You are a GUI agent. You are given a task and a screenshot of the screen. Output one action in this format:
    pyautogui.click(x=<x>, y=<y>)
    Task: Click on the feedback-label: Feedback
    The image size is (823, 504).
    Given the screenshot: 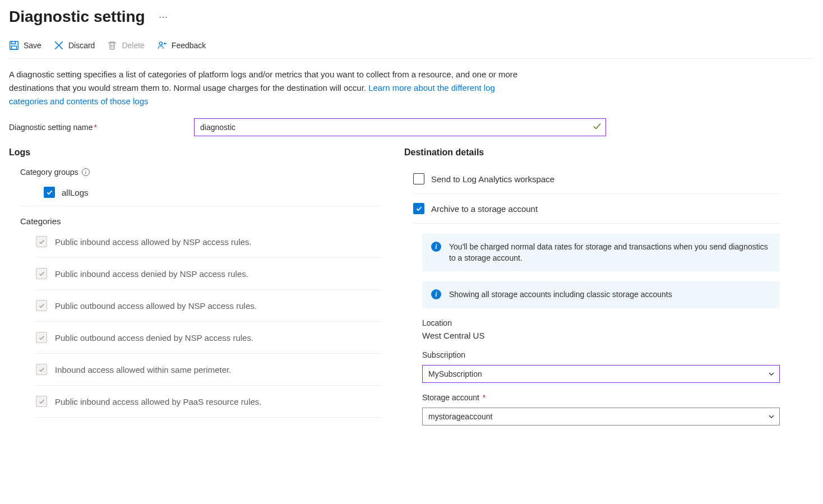 What is the action you would take?
    pyautogui.click(x=188, y=45)
    